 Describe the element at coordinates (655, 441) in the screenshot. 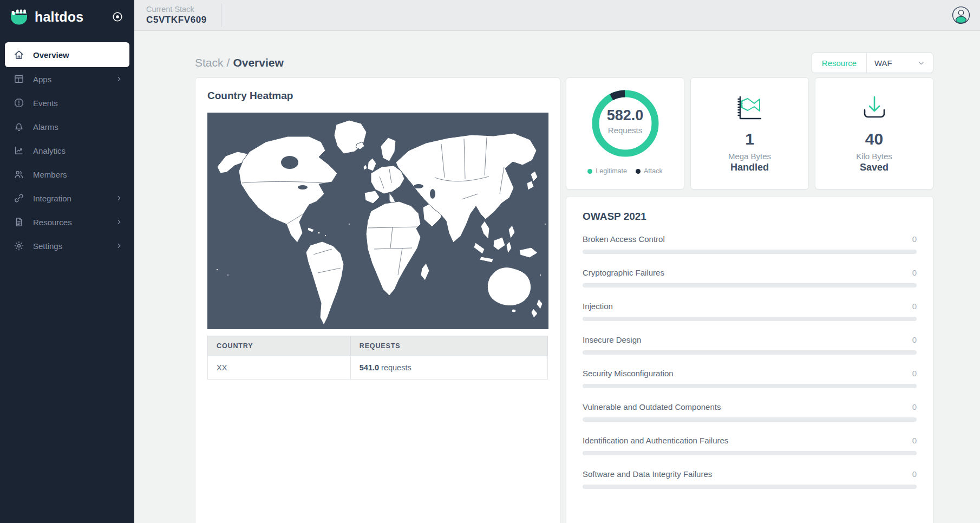

I see `owasp-item-label: Identification and Authentication Failur…` at that location.